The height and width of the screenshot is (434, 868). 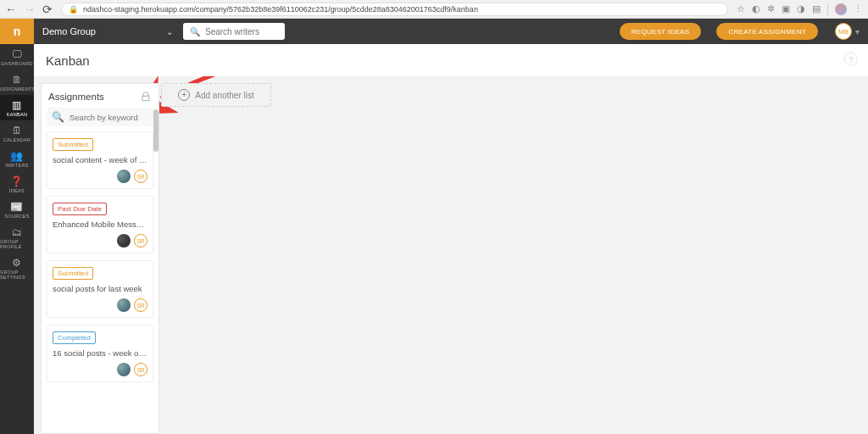 I want to click on column-header: Assignments, so click(x=100, y=95).